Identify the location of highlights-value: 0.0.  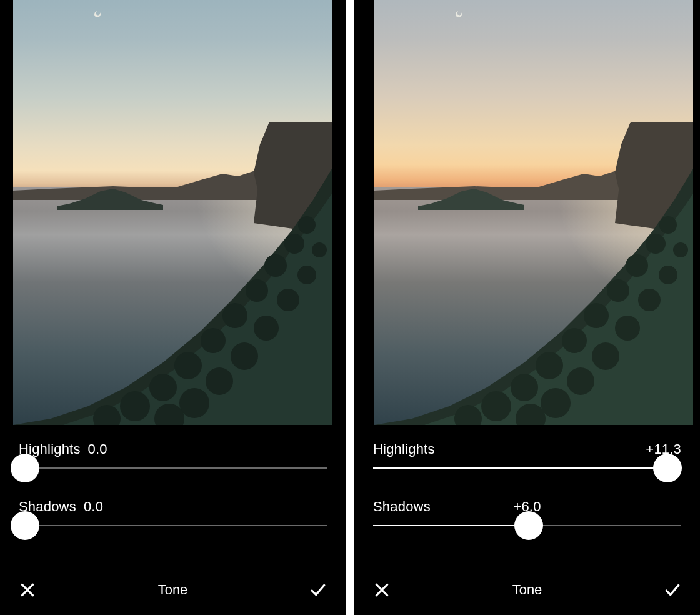
(98, 449).